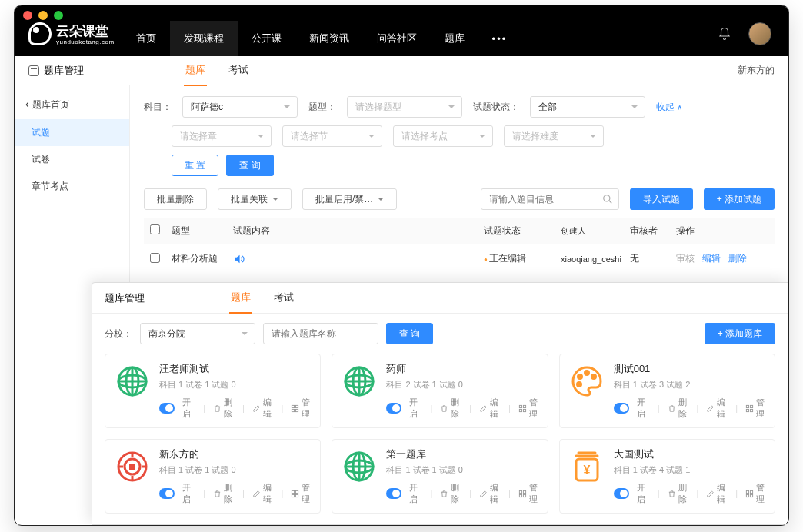  Describe the element at coordinates (249, 165) in the screenshot. I see `query-button: 查 询` at that location.